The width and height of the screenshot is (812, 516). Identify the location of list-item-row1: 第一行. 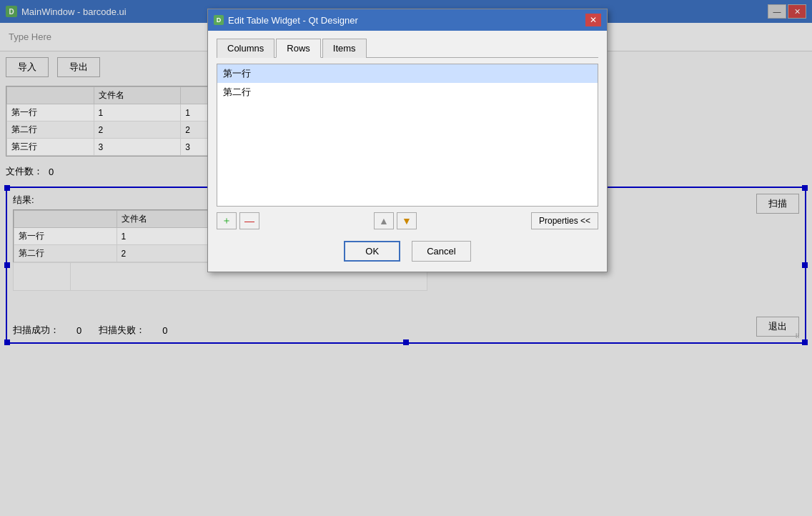
(407, 74).